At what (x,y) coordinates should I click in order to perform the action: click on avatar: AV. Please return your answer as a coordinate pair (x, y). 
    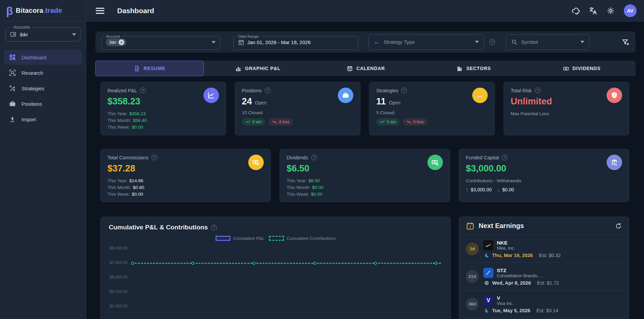
    Looking at the image, I should click on (630, 11).